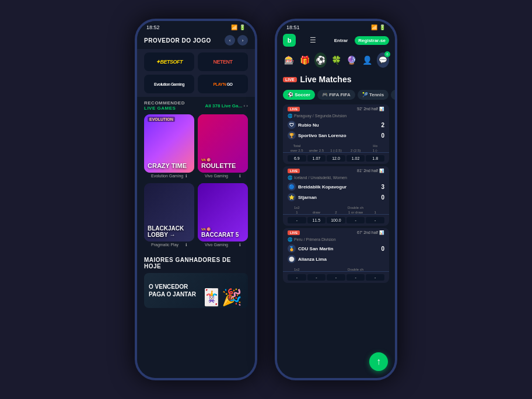 The height and width of the screenshot is (399, 532). Describe the element at coordinates (317, 220) in the screenshot. I see `odd-2-2: 11.5` at that location.